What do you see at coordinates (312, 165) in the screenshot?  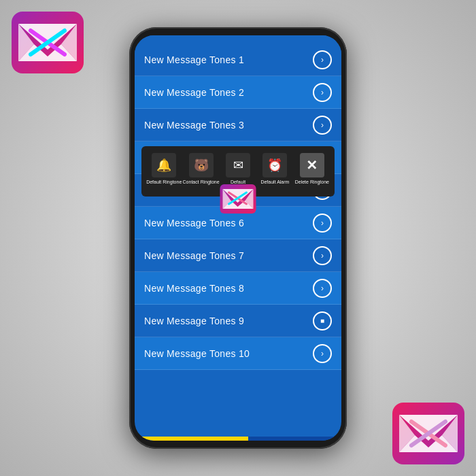 I see `delete-ringtone-icon: ✕` at bounding box center [312, 165].